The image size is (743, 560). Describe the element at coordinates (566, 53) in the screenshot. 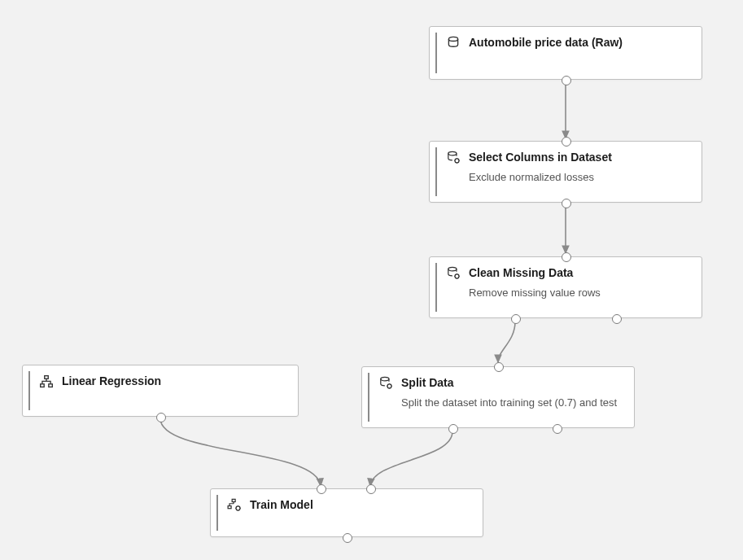

I see `node-dataset: Automobile price data (Raw)` at that location.